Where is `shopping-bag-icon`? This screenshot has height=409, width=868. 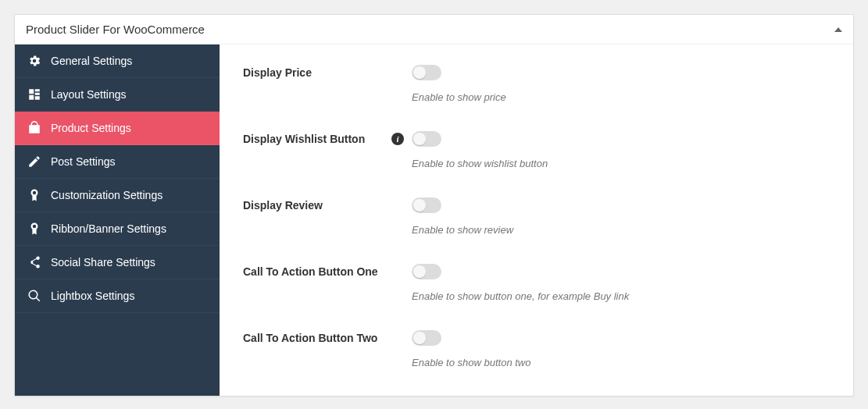
shopping-bag-icon is located at coordinates (34, 128).